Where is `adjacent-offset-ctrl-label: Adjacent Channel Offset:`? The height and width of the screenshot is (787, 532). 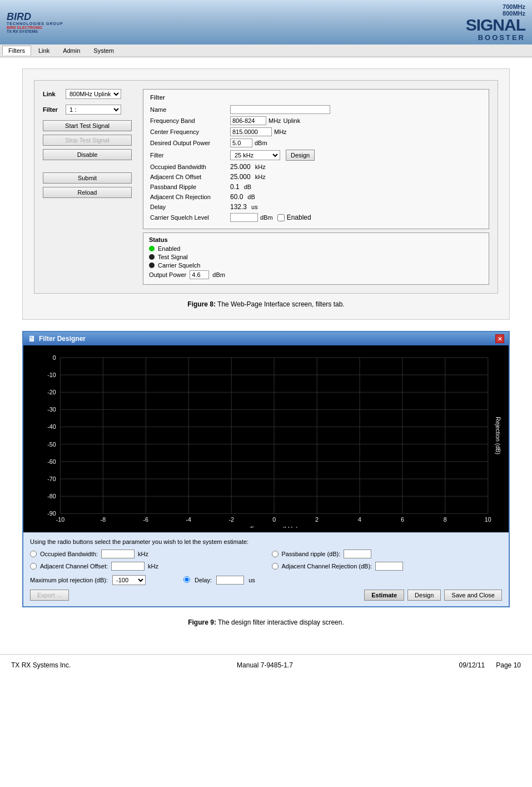 adjacent-offset-ctrl-label: Adjacent Channel Offset: is located at coordinates (74, 566).